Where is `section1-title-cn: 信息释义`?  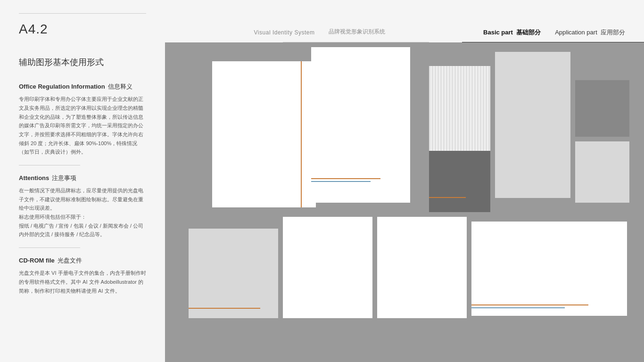 section1-title-cn: 信息释义 is located at coordinates (120, 87).